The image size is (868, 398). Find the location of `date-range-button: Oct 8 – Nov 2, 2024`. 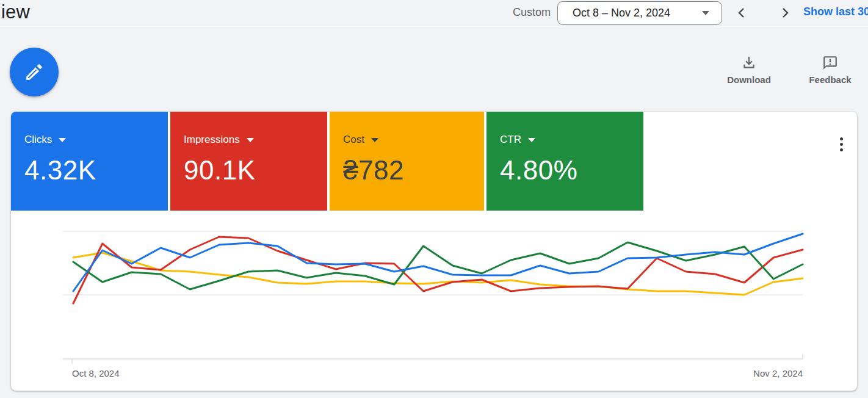

date-range-button: Oct 8 – Nov 2, 2024 is located at coordinates (640, 13).